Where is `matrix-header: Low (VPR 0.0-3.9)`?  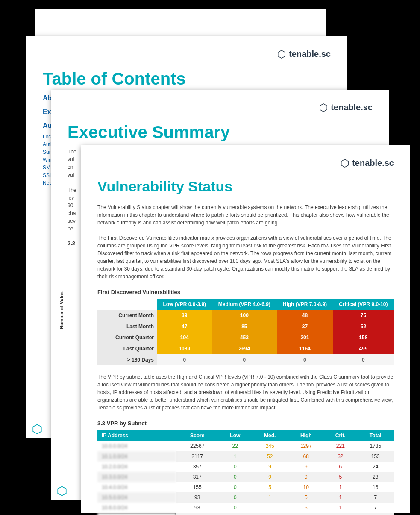 matrix-header: Low (VPR 0.0-3.9) is located at coordinates (185, 304).